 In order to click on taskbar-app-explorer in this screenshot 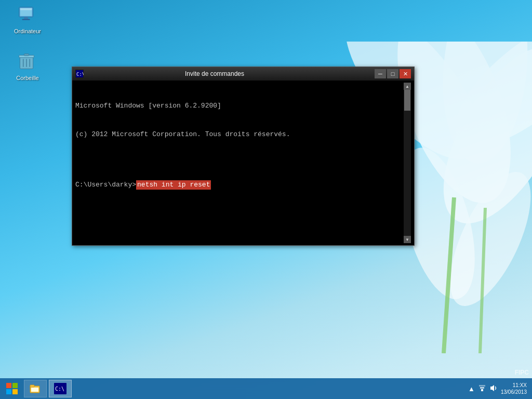, I will do `click(35, 389)`.